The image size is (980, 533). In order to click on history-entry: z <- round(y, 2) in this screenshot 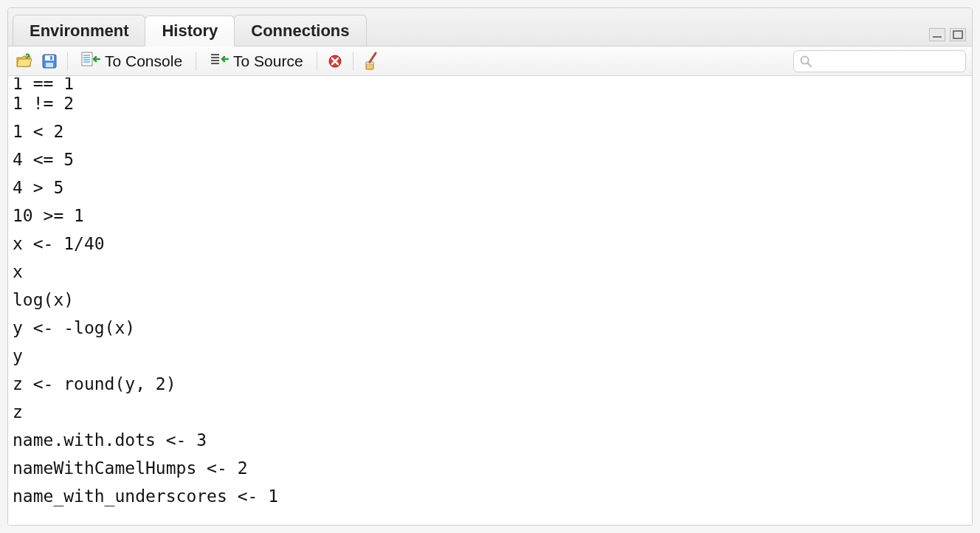, I will do `click(490, 384)`.